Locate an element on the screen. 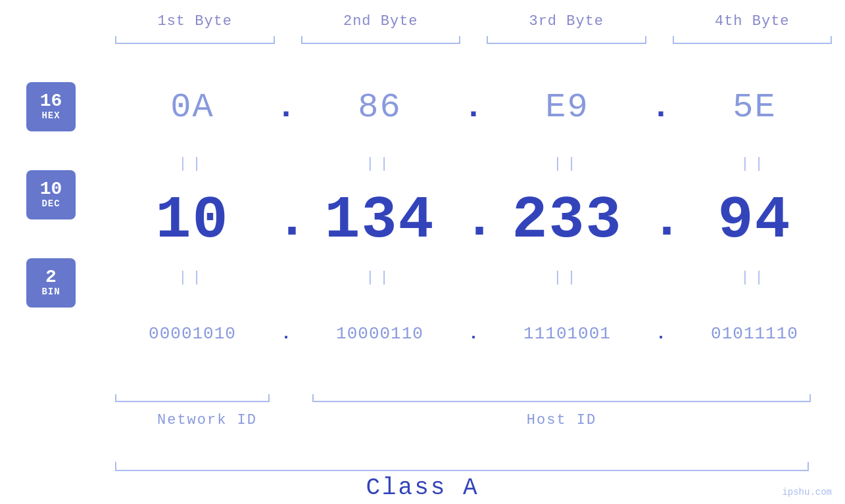  class-bracket-row is located at coordinates (422, 465).